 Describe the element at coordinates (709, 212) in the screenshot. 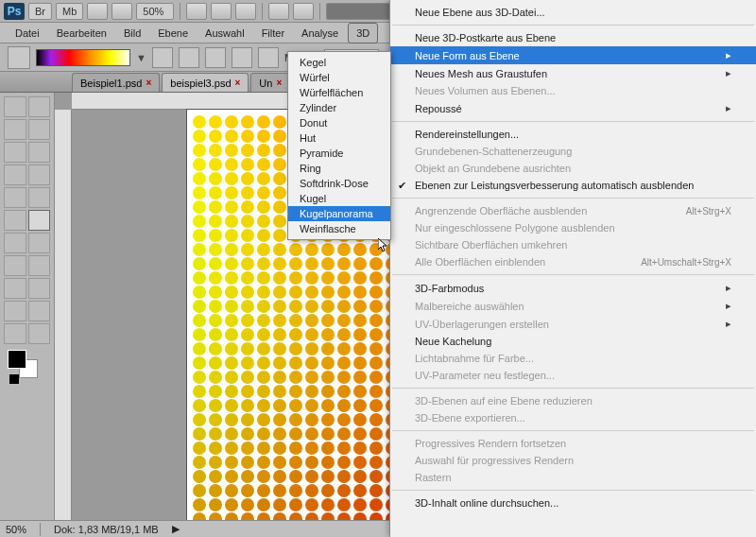

I see `shortcut: Alt+Strg+X` at that location.